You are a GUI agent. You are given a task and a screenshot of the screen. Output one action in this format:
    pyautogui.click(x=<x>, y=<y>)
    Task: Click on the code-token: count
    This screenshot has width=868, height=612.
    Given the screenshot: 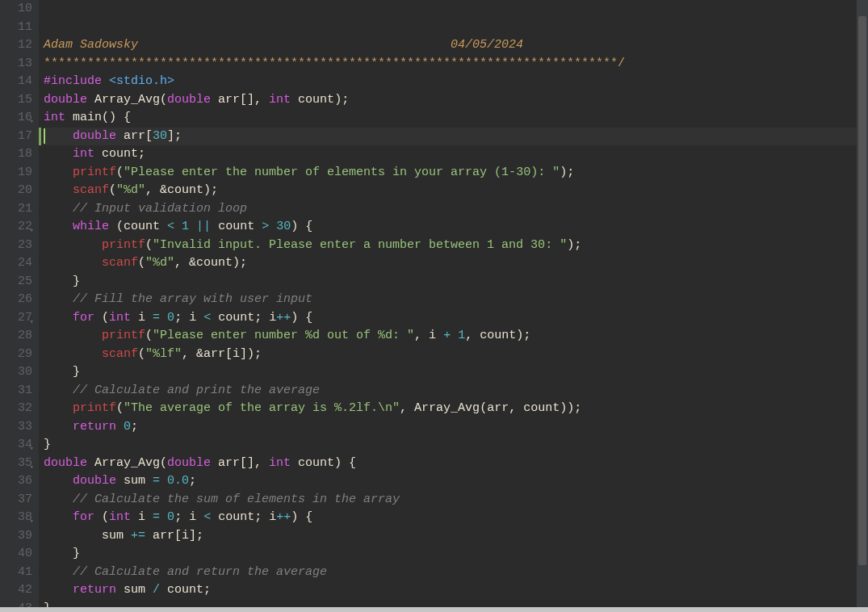 What is the action you would take?
    pyautogui.click(x=236, y=226)
    